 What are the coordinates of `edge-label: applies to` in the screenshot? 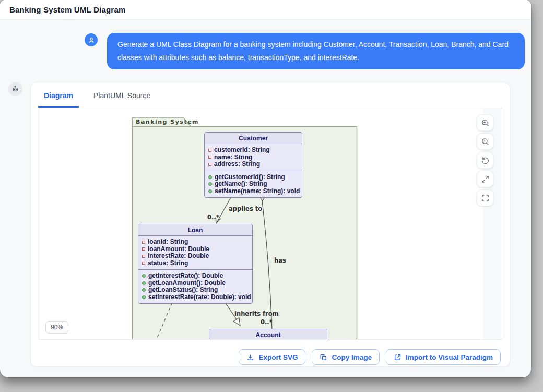 It's located at (245, 209).